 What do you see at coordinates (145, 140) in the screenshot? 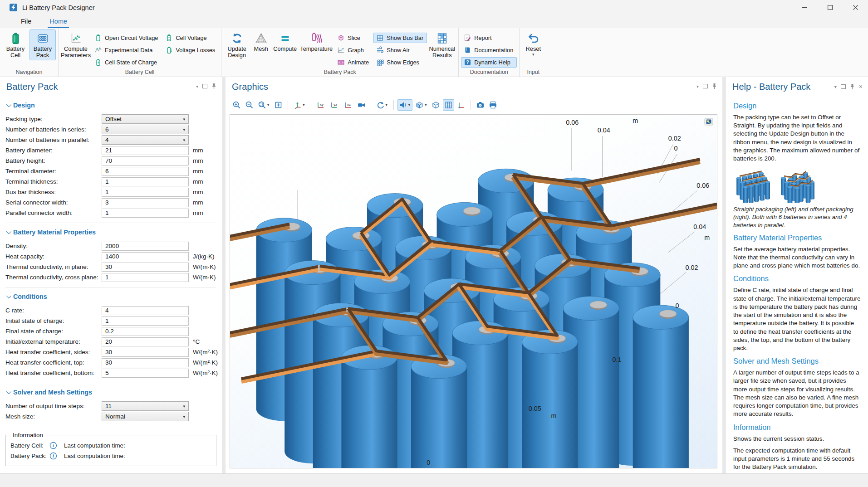
I see `batteries-in-parallel-select: 4▾` at bounding box center [145, 140].